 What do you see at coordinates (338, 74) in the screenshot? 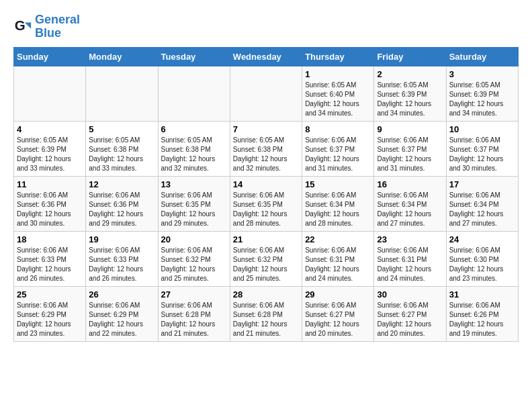
I see `day-number: 1` at bounding box center [338, 74].